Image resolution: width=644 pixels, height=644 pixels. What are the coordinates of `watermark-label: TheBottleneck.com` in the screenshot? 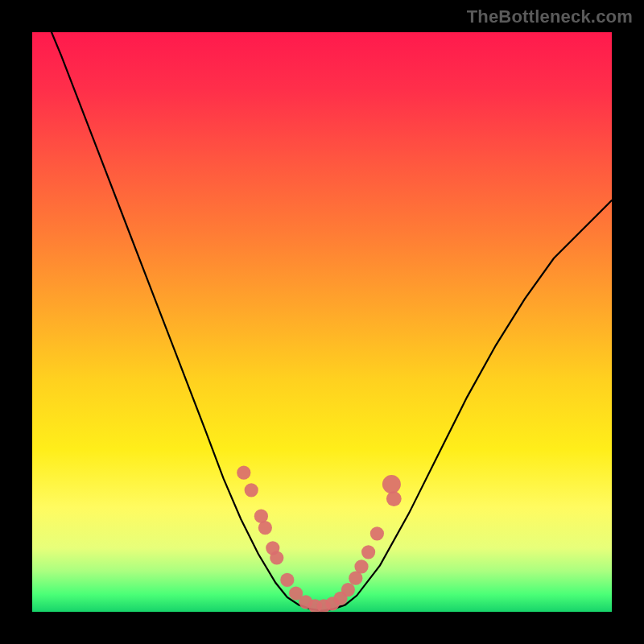 It's located at (550, 17).